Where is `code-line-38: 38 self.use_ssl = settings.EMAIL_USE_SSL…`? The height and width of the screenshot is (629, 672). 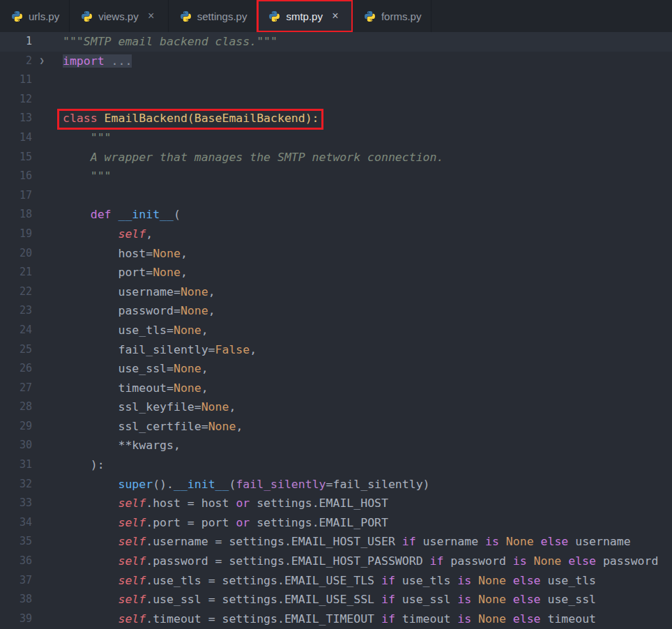
code-line-38: 38 self.use_ssl = settings.EMAIL_USE_SSL… is located at coordinates (336, 600).